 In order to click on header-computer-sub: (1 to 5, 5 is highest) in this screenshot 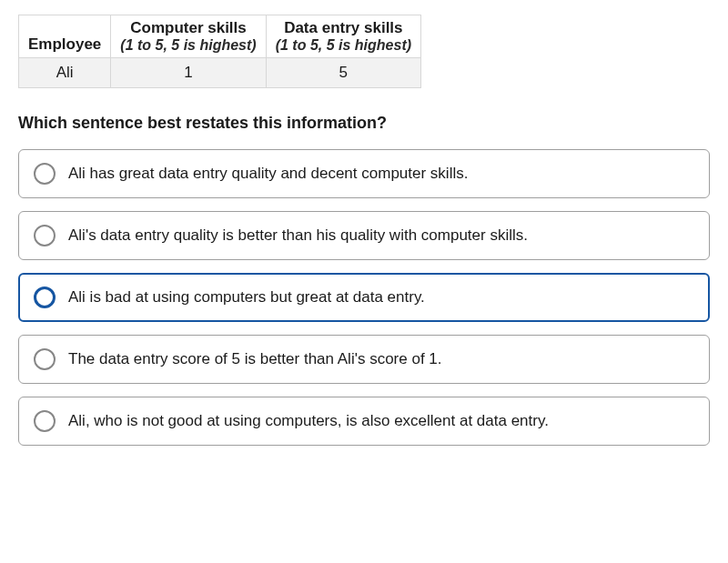, I will do `click(187, 45)`.